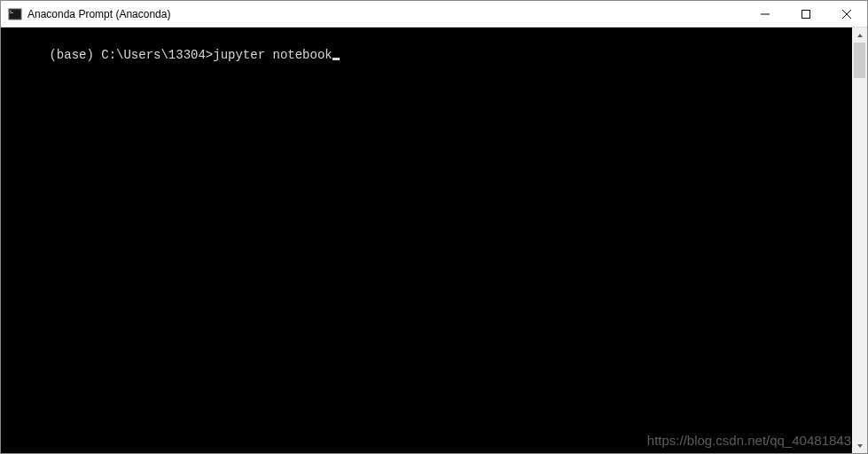 The image size is (868, 454). Describe the element at coordinates (860, 240) in the screenshot. I see `scroll-track` at that location.